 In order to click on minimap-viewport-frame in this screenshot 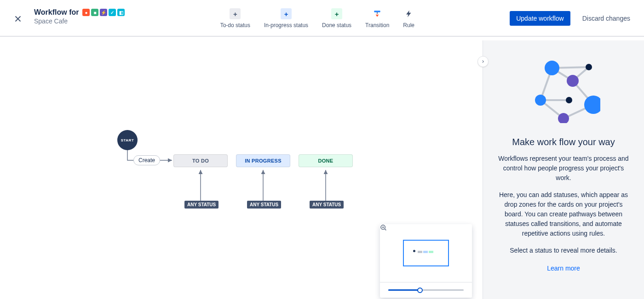, I will do `click(426, 253)`.